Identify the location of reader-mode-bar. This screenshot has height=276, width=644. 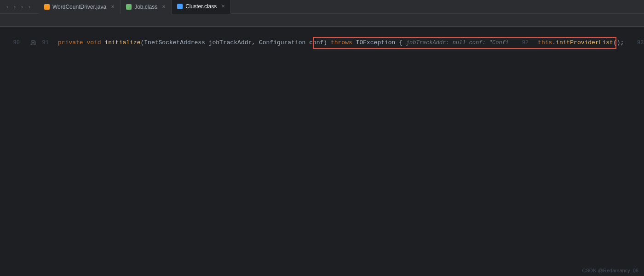
(322, 32).